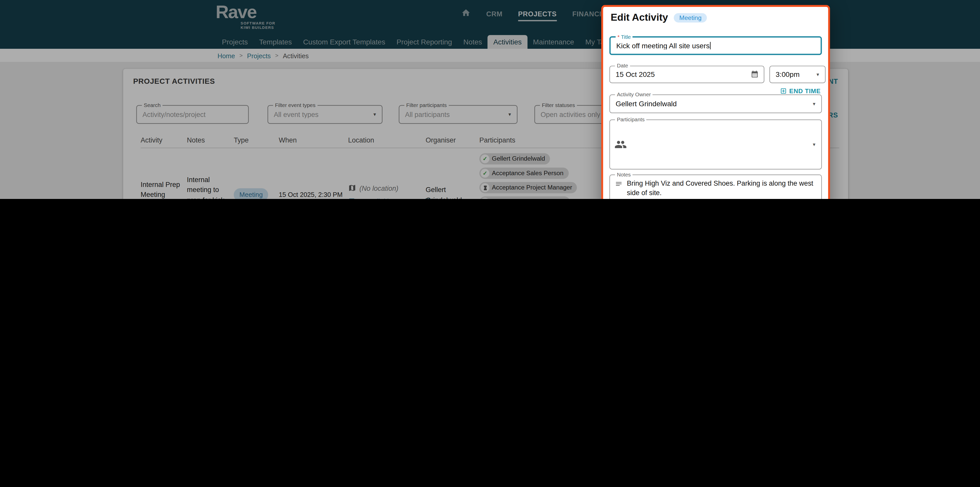 Image resolution: width=980 pixels, height=487 pixels. I want to click on title-field: * Title Kick off meeting All site users, so click(716, 46).